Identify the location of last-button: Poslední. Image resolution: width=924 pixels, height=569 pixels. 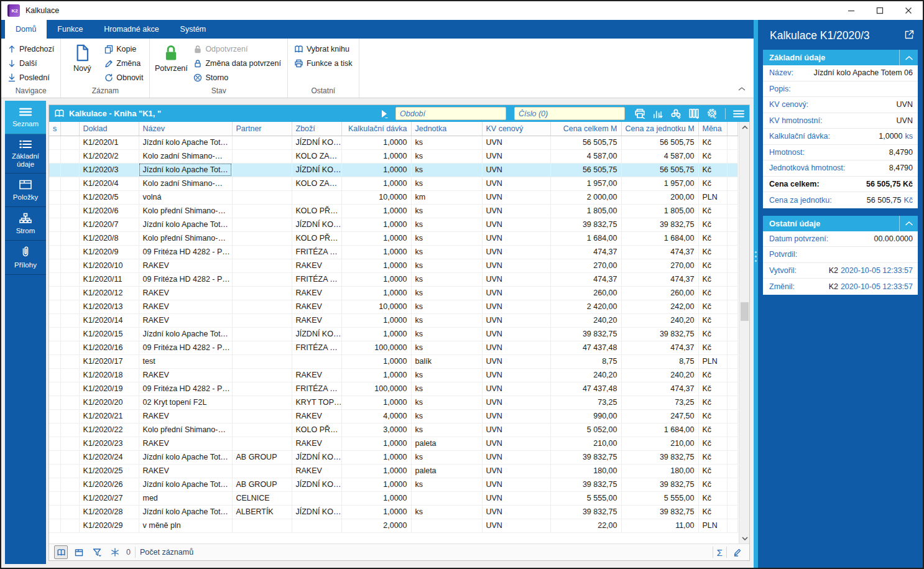
(31, 77).